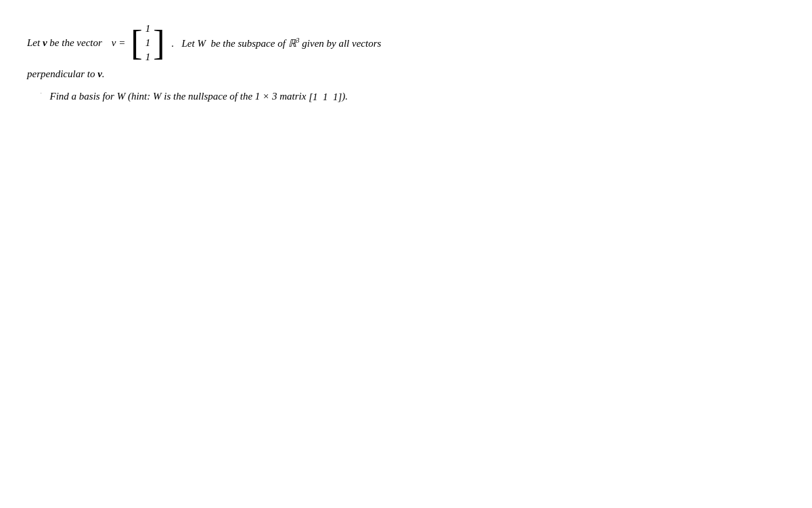  Describe the element at coordinates (148, 43) in the screenshot. I see `column-vector: [ 1 1 1 ]` at that location.